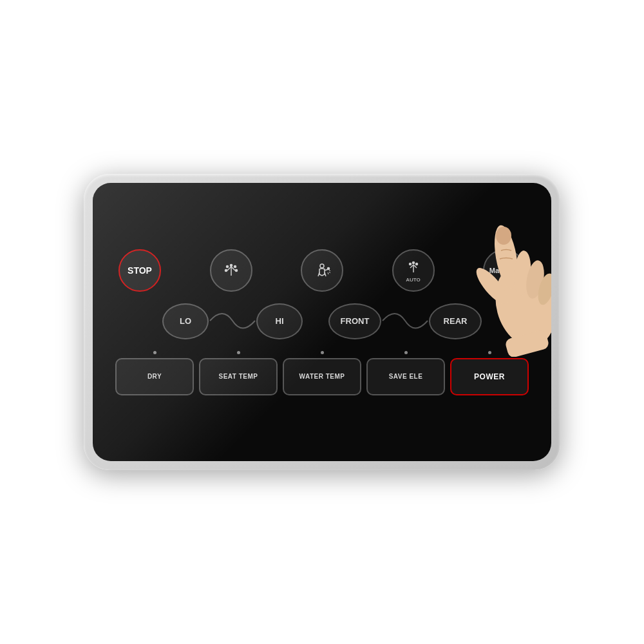  Describe the element at coordinates (238, 353) in the screenshot. I see `seat-temp-dot` at that location.